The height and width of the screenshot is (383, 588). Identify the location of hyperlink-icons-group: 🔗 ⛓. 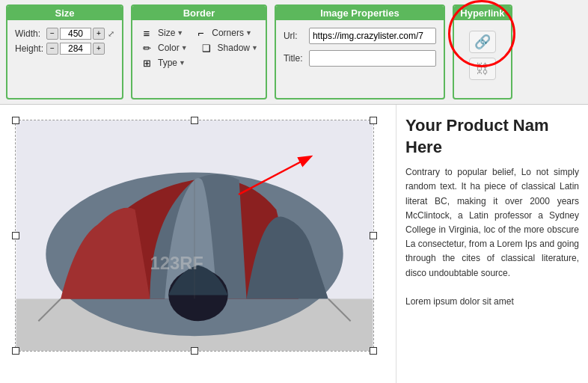
(483, 55).